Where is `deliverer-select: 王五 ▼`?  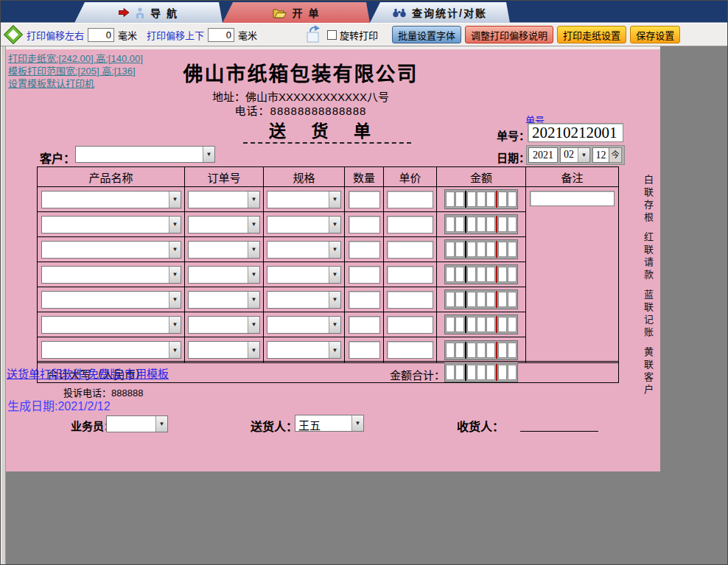 deliverer-select: 王五 ▼ is located at coordinates (329, 423).